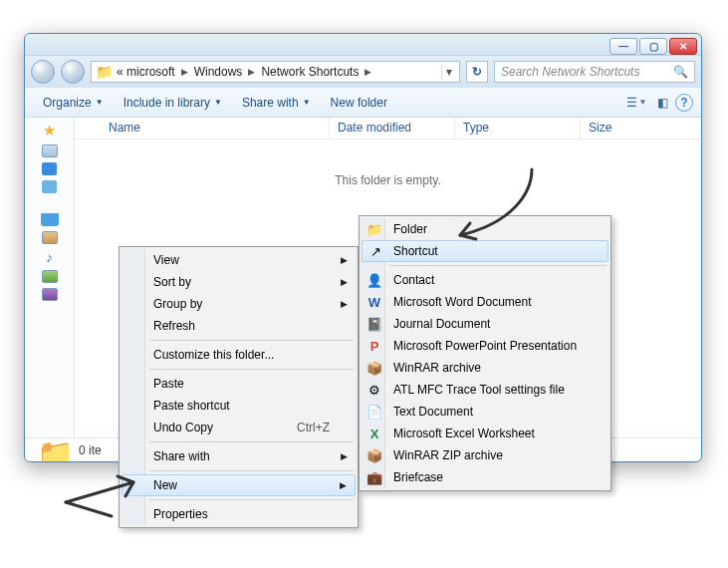  I want to click on excel-icon: X, so click(374, 433).